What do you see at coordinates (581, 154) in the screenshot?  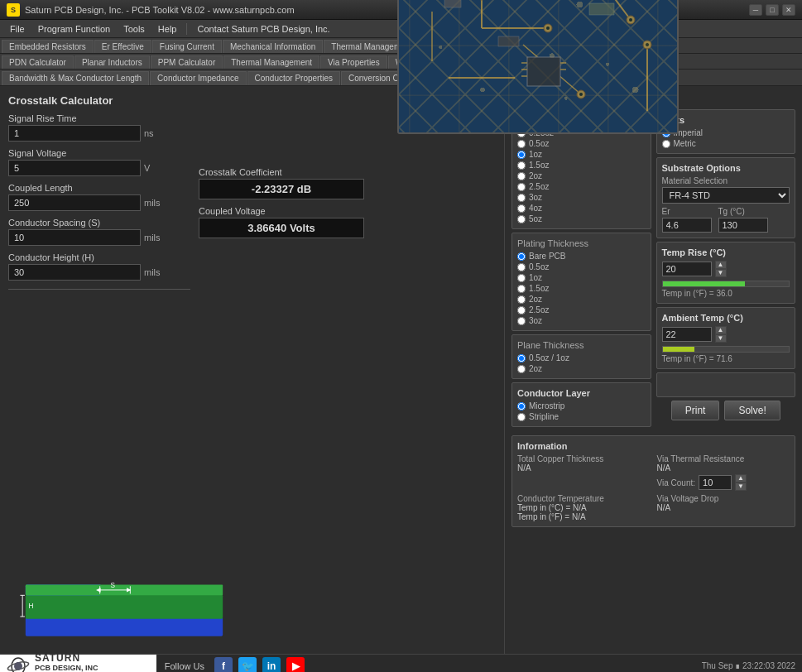 I see `copper-1oz: 1oz` at bounding box center [581, 154].